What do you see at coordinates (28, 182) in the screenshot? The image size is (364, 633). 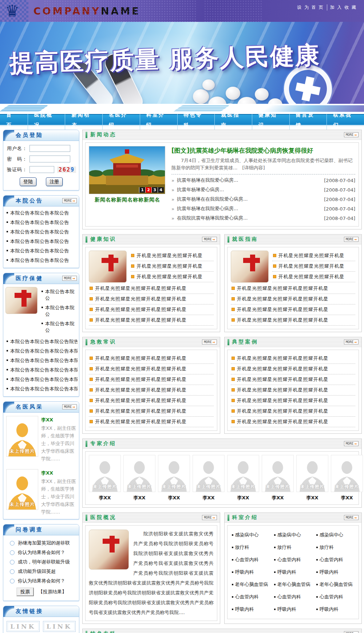 I see `login-button: 登陆` at bounding box center [28, 182].